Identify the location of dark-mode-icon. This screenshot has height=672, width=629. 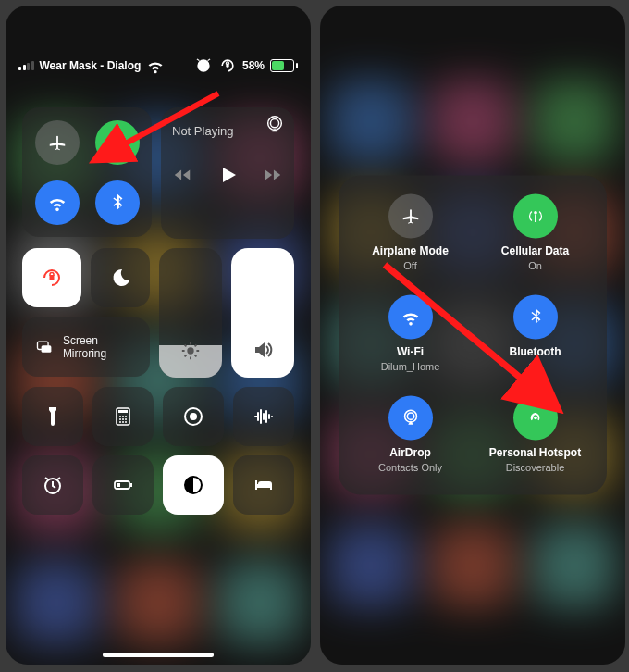
(193, 485).